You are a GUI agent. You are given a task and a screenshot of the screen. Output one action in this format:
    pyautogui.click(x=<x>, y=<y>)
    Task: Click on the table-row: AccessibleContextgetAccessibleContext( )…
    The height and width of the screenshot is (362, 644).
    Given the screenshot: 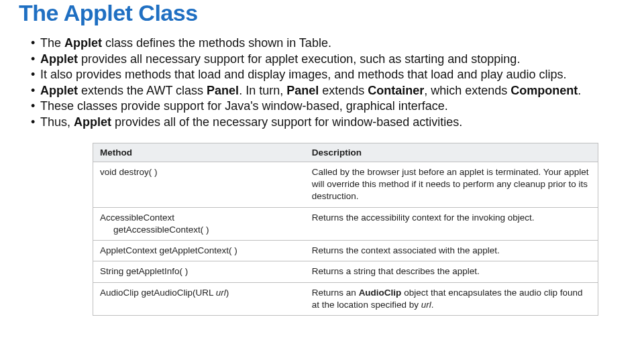 What is the action you would take?
    pyautogui.click(x=345, y=224)
    